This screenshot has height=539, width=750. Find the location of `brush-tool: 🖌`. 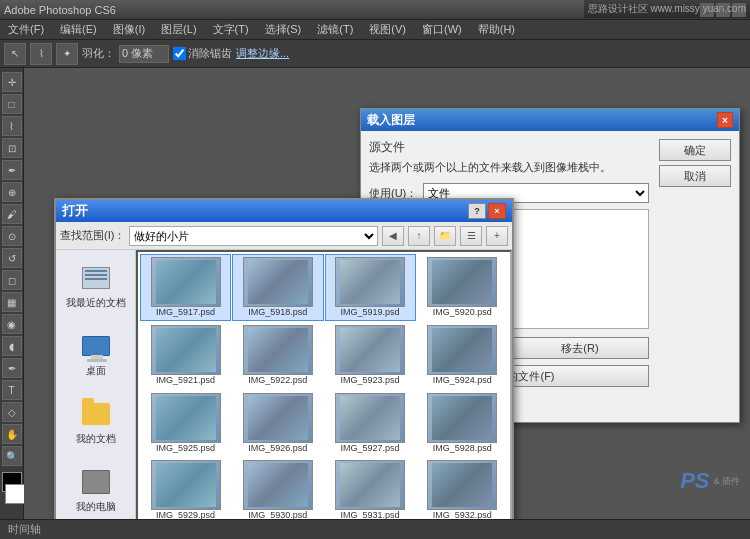

brush-tool: 🖌 is located at coordinates (12, 214).